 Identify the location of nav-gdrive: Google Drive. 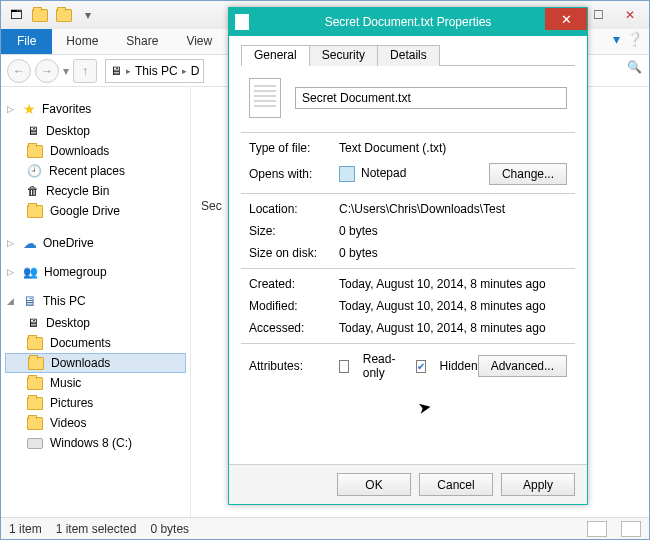
(96, 211).